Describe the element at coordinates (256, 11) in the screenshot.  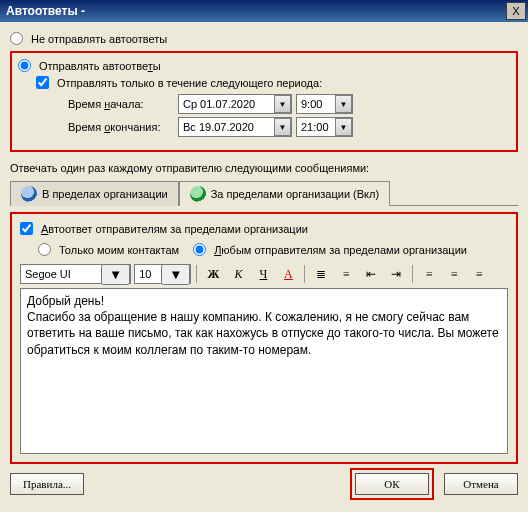
I see `window-title: Автоответы -` at that location.